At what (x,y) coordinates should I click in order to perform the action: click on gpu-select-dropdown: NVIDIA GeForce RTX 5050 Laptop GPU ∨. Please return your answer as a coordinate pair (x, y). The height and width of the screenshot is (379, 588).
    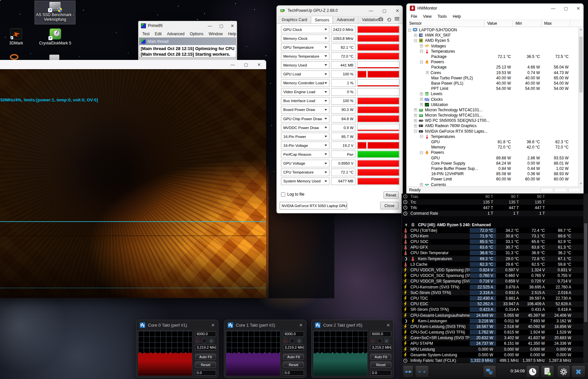
    Looking at the image, I should click on (314, 205).